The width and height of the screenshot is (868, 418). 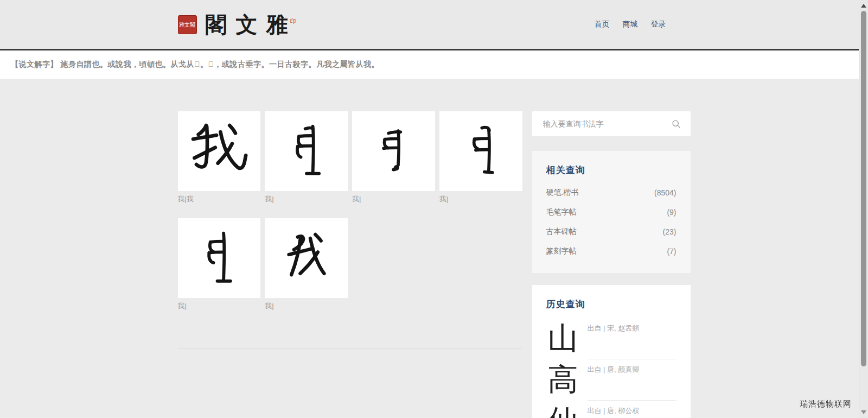 I want to click on related-query-label: 硬笔.楷书, so click(x=563, y=193).